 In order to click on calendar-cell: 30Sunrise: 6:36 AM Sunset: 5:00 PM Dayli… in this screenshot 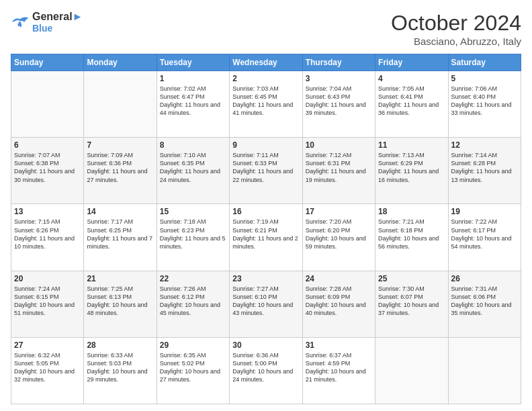, I will do `click(266, 371)`.